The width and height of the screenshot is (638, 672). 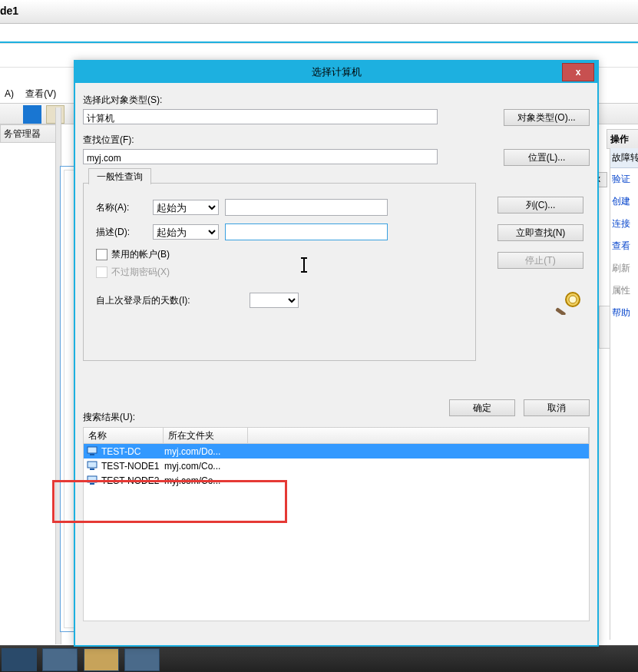 I want to click on object-type-label: 选择此对象类型(S):, so click(x=336, y=100).